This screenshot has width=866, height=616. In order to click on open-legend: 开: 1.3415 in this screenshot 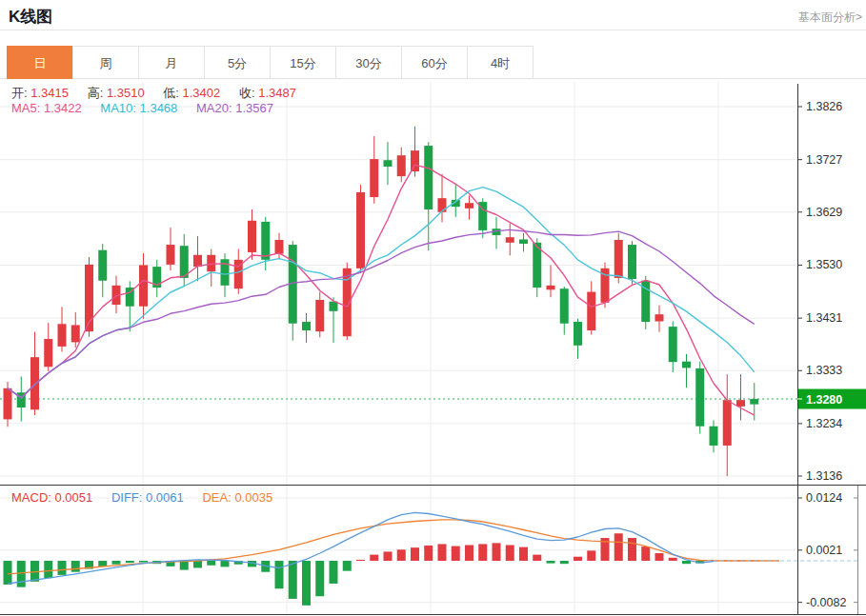, I will do `click(40, 93)`.